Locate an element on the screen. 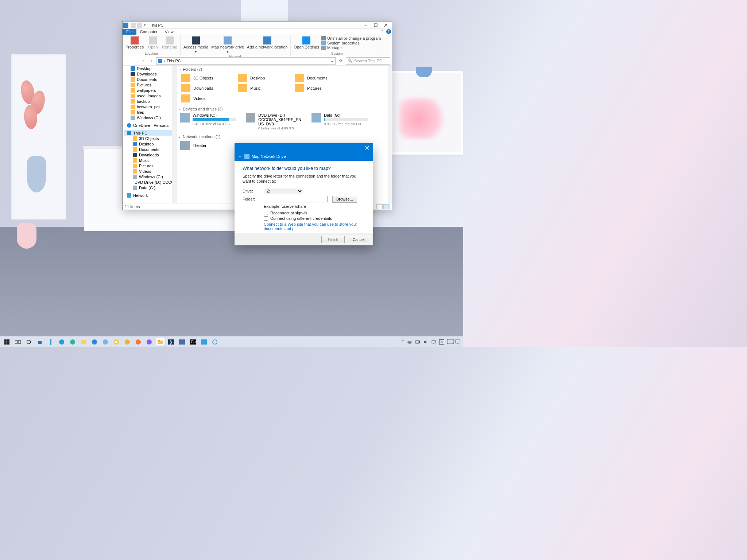  tray-onedrive-icon is located at coordinates (410, 342).